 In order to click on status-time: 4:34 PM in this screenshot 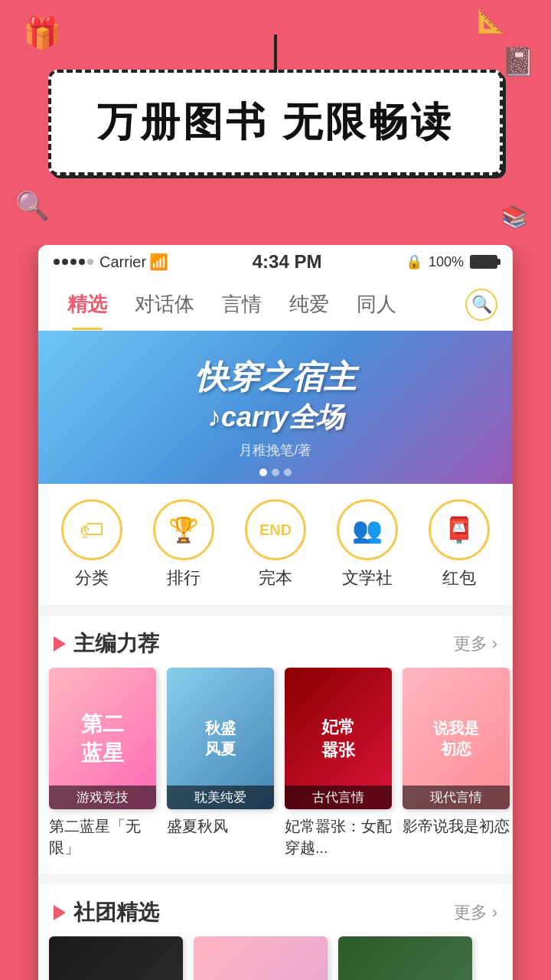, I will do `click(288, 262)`.